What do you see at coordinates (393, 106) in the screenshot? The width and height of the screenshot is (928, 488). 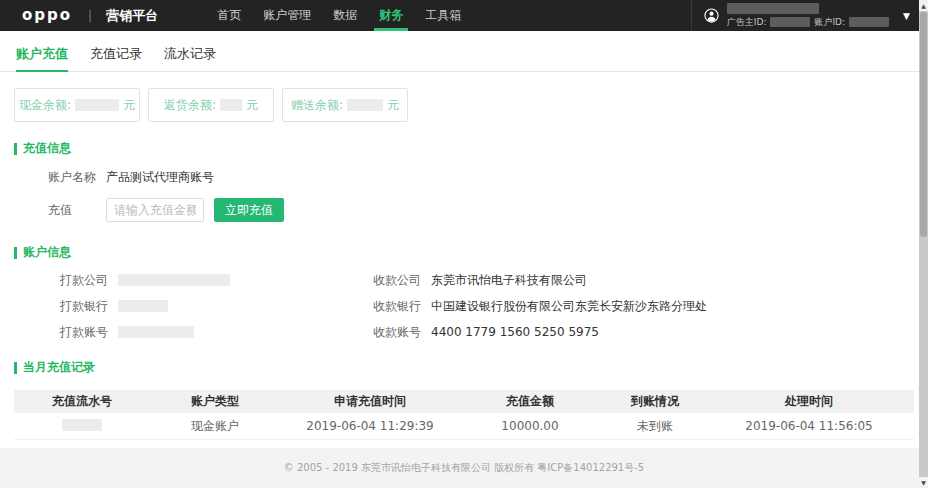 I see `gift-balance-unit: 元` at bounding box center [393, 106].